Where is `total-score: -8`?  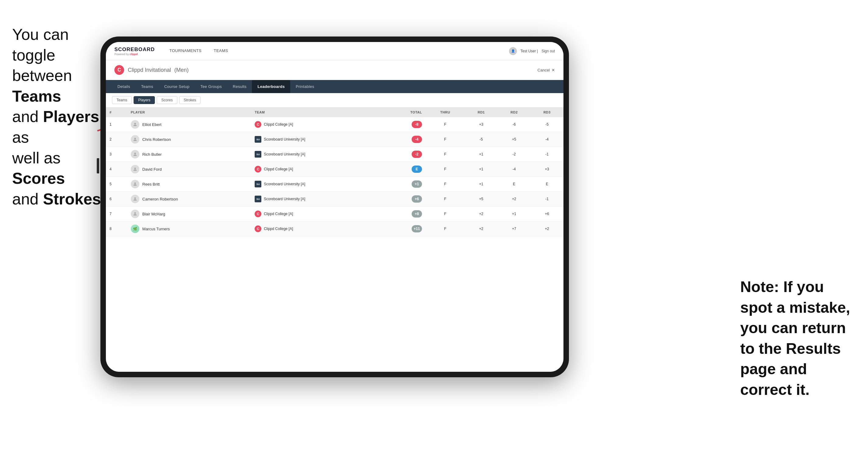
total-score: -8 is located at coordinates (404, 125).